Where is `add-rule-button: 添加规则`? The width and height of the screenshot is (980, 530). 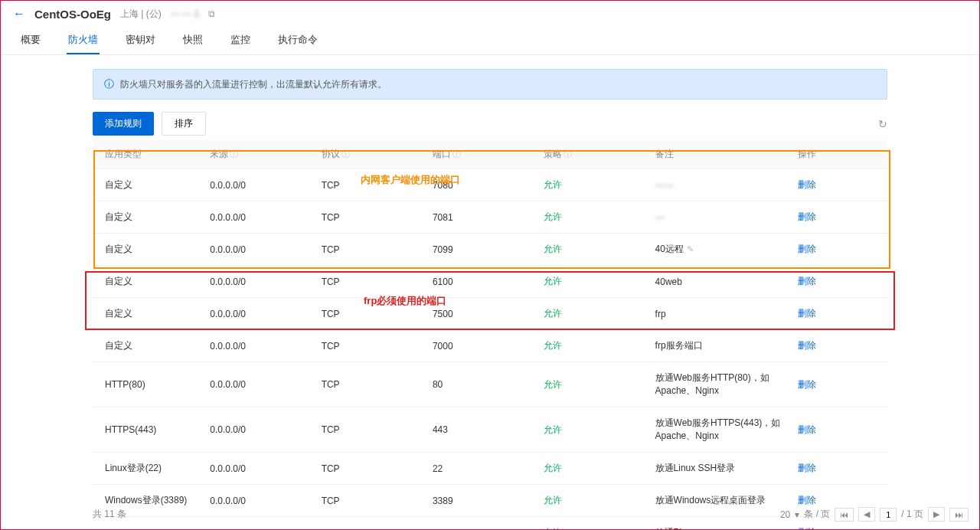
add-rule-button: 添加规则 is located at coordinates (123, 124).